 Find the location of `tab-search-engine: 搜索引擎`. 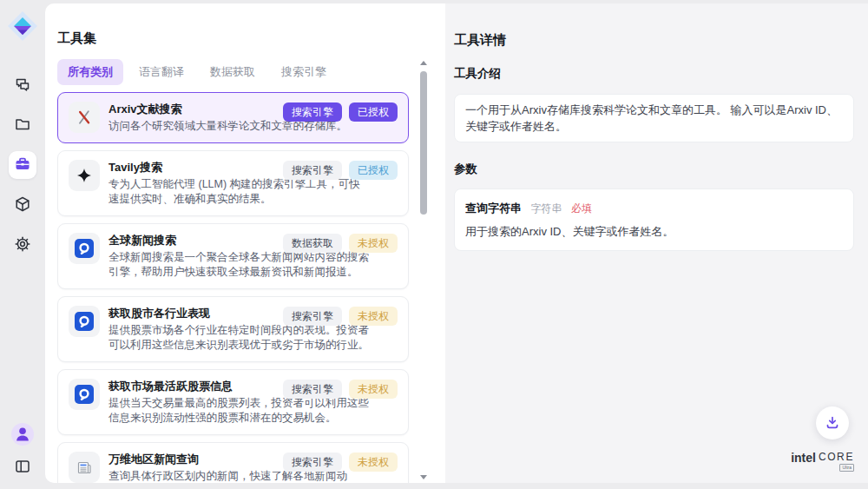

tab-search-engine: 搜索引擎 is located at coordinates (304, 72).